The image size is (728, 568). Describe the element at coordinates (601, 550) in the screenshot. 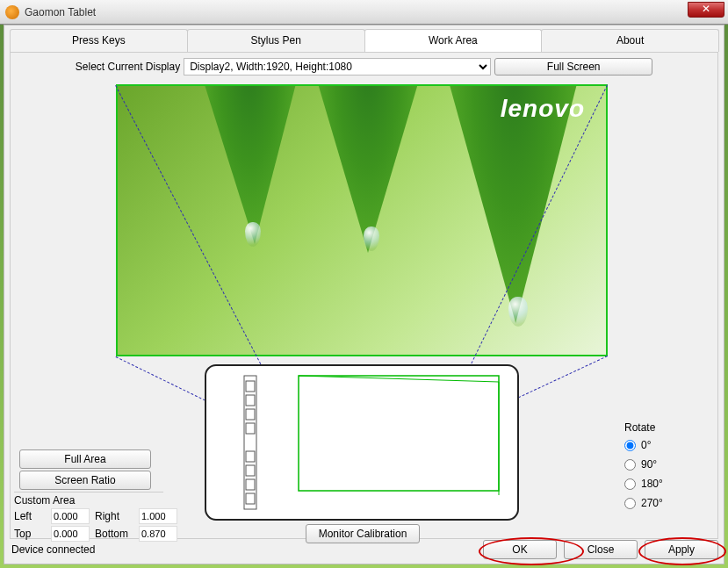

I see `close-button: Close` at that location.